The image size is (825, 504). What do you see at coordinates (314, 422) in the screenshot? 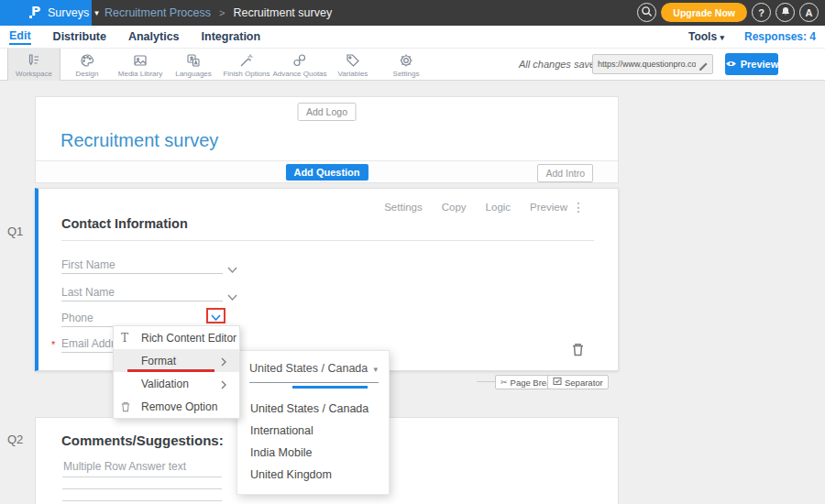
I see `phone-format-submenu: United States / Canada ▾ United States /…` at bounding box center [314, 422].